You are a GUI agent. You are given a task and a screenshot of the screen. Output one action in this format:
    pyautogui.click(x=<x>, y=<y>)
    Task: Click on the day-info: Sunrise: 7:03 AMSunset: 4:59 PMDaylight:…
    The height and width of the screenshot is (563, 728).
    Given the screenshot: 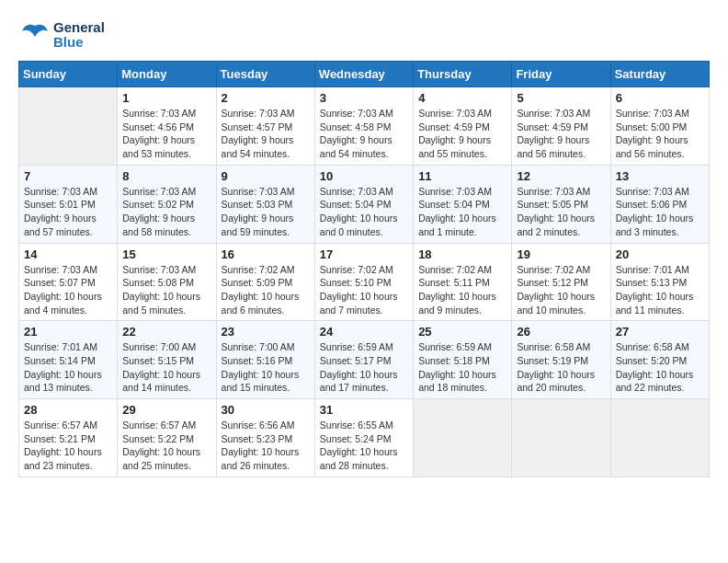 What is the action you would take?
    pyautogui.click(x=462, y=134)
    